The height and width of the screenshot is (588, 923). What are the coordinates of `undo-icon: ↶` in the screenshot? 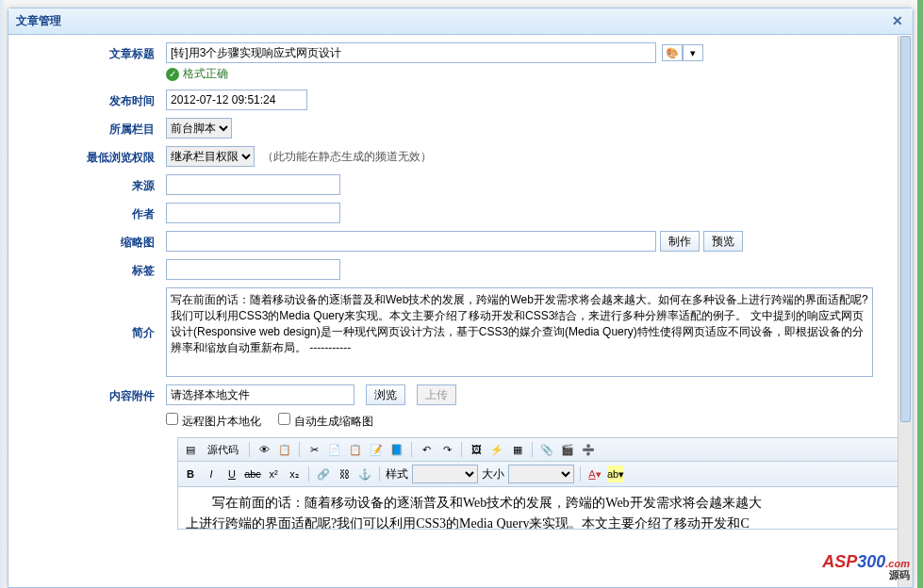 It's located at (426, 449).